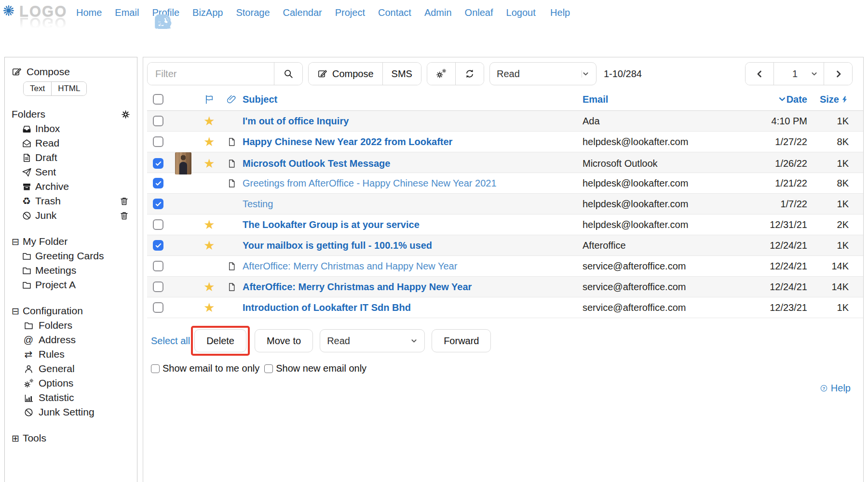 This screenshot has height=482, width=868. I want to click on show-new-checkbox, so click(269, 369).